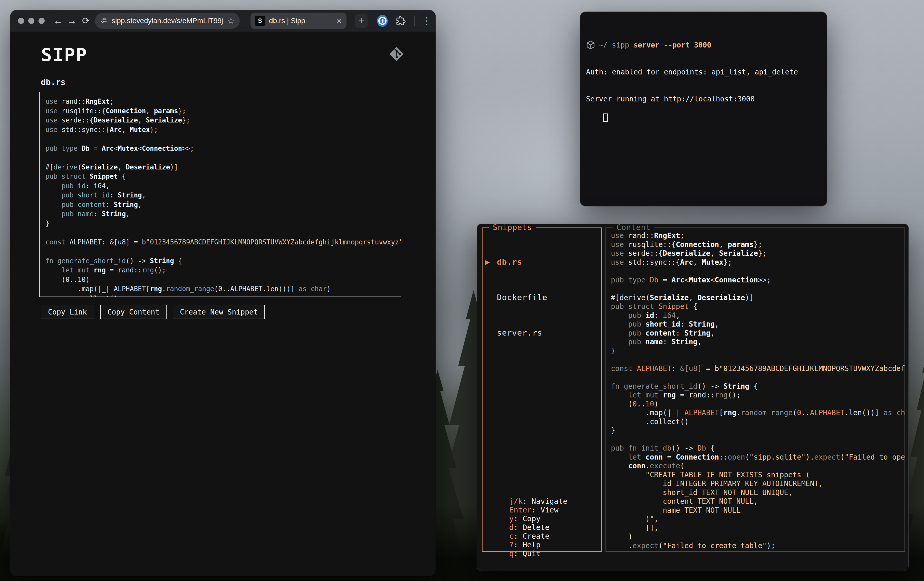  I want to click on terminal-prompt-line: ~/ sipp server --port 3000, so click(706, 45).